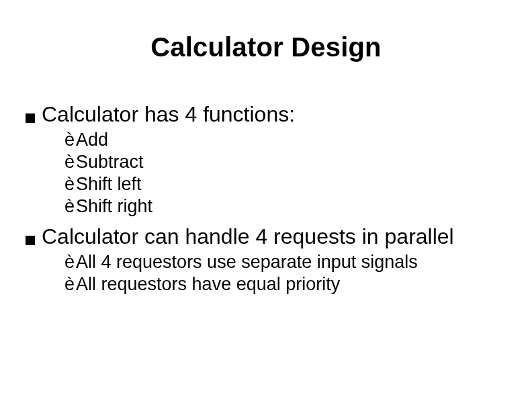 The image size is (532, 411). What do you see at coordinates (266, 236) in the screenshot?
I see `bullet-item: Calculator can handle 4 requests in para…` at bounding box center [266, 236].